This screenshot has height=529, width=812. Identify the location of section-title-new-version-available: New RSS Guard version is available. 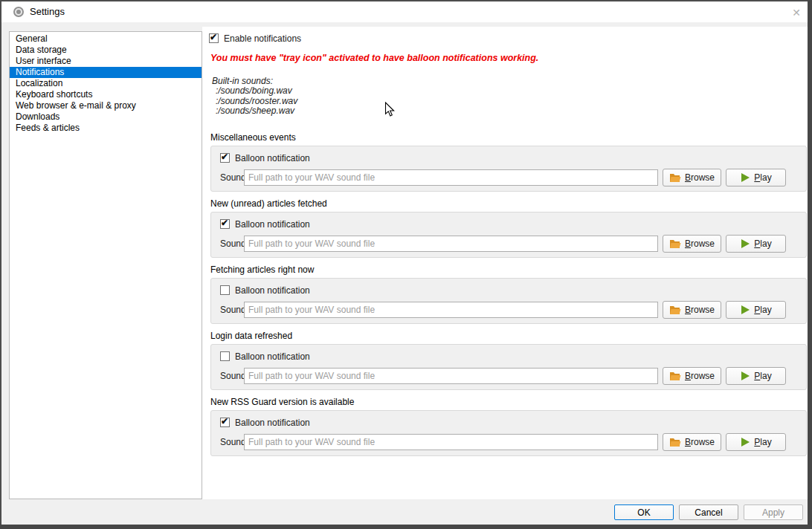
(283, 402).